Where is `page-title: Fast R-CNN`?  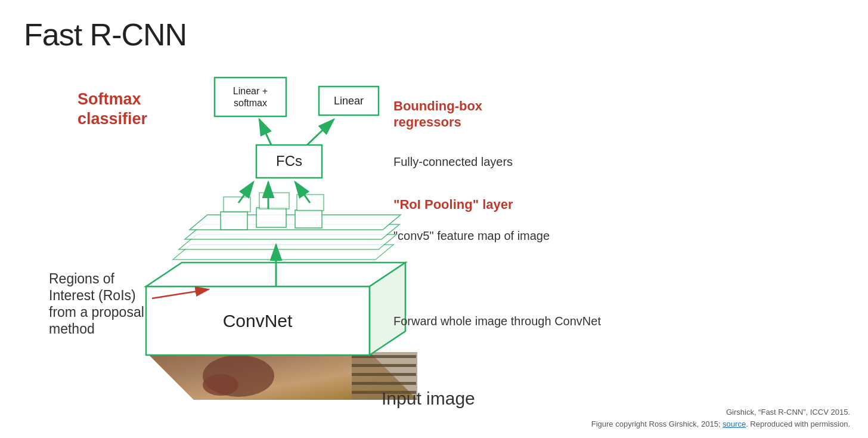 page-title: Fast R-CNN is located at coordinates (105, 35).